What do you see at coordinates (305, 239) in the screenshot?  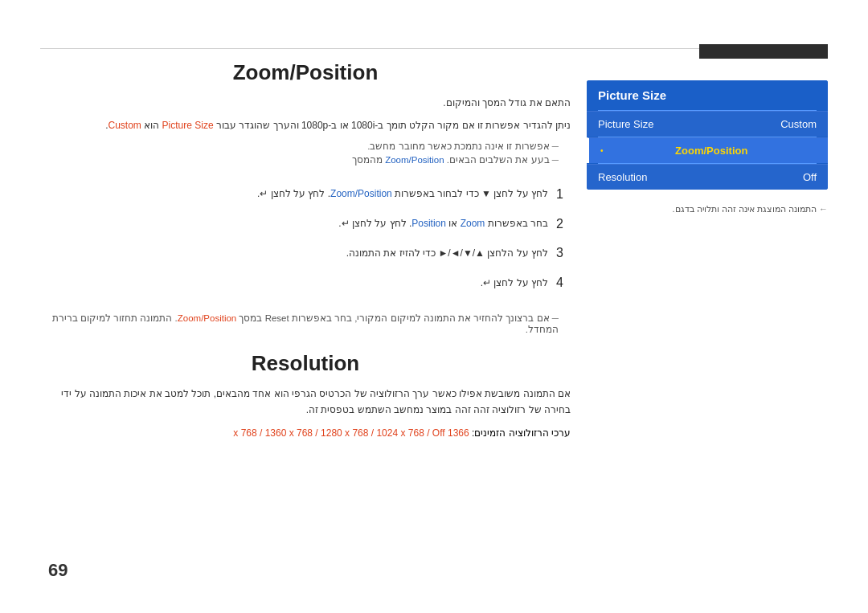 I see `steps-list: 1 לחץ על לחצן ▼ כדי לבחור באפשרות Zoom/P…` at bounding box center [305, 239].